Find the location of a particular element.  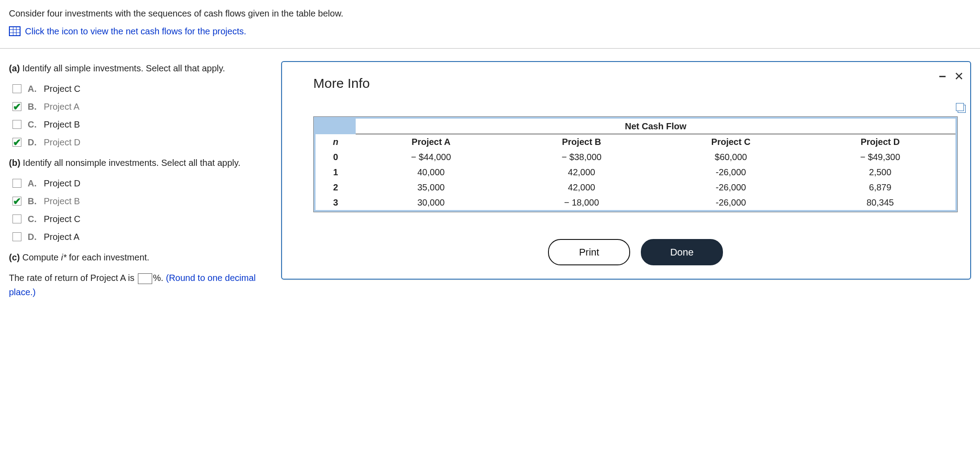

part-c-prompt-post: for each investment. is located at coordinates (108, 257).